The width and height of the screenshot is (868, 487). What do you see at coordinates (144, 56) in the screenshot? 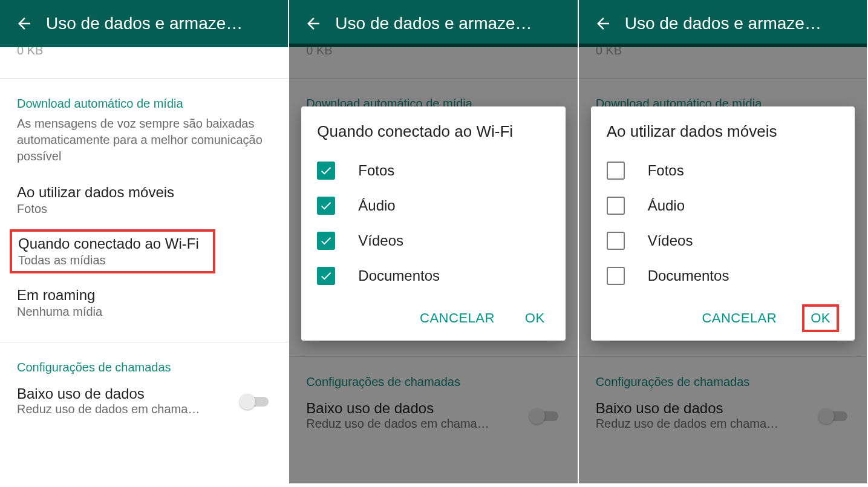
I see `previous-item-remnant: 0 KB` at bounding box center [144, 56].